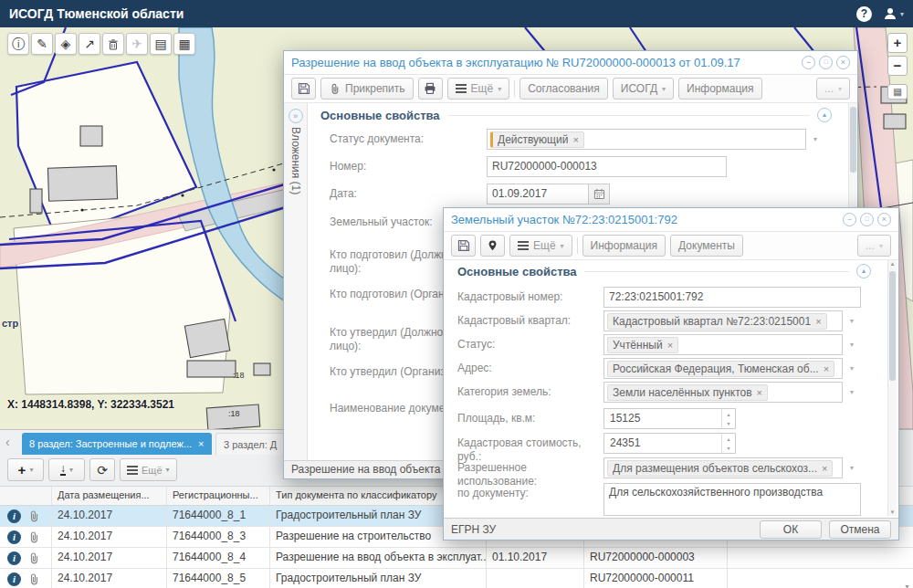 The width and height of the screenshot is (913, 588). I want to click on tab-section-8: 8 раздел: Застроенные и подлеж... ×, so click(117, 444).